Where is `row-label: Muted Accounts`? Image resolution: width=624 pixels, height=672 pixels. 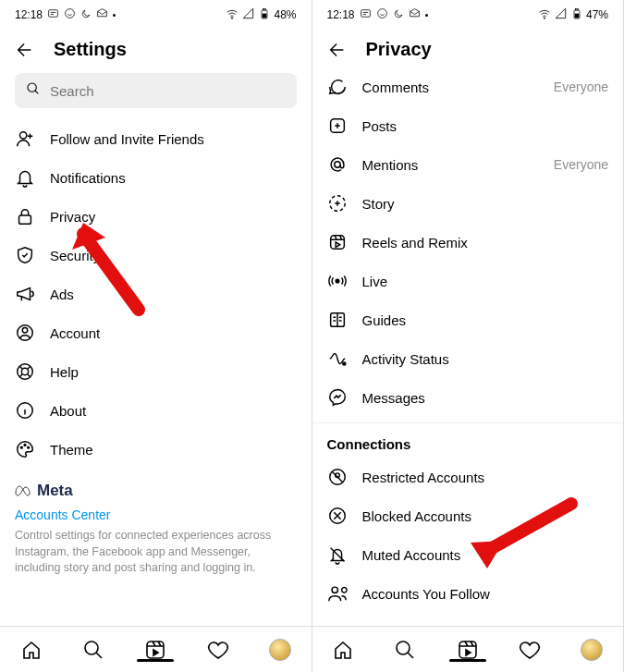
row-label: Muted Accounts is located at coordinates (486, 555).